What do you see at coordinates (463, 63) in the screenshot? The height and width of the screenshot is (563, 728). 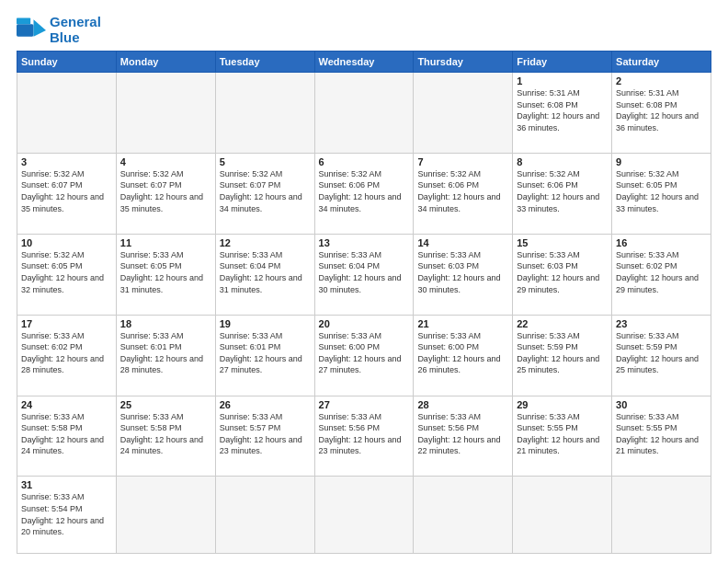 I see `weekday-header-thursday: Thursday` at bounding box center [463, 63].